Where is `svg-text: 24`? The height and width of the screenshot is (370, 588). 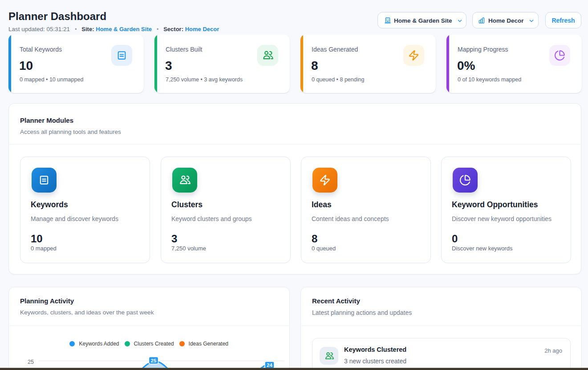
svg-text: 24 is located at coordinates (270, 365).